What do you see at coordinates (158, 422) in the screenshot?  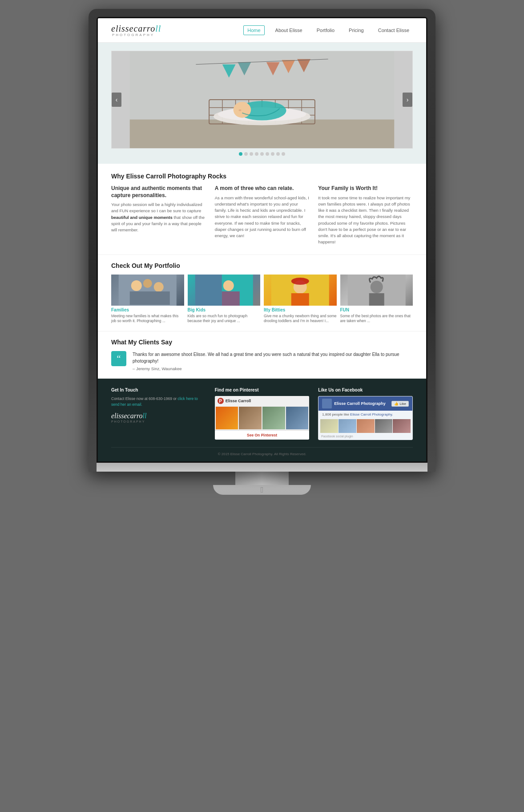 I see `footer-logo-sub: PHOTOGRAPHY` at bounding box center [158, 422].